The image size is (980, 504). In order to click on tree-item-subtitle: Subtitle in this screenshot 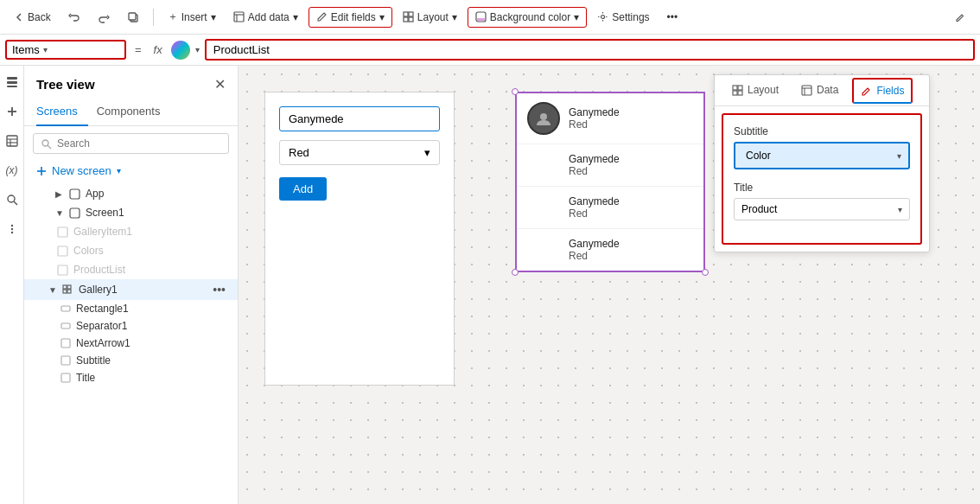, I will do `click(131, 360)`.